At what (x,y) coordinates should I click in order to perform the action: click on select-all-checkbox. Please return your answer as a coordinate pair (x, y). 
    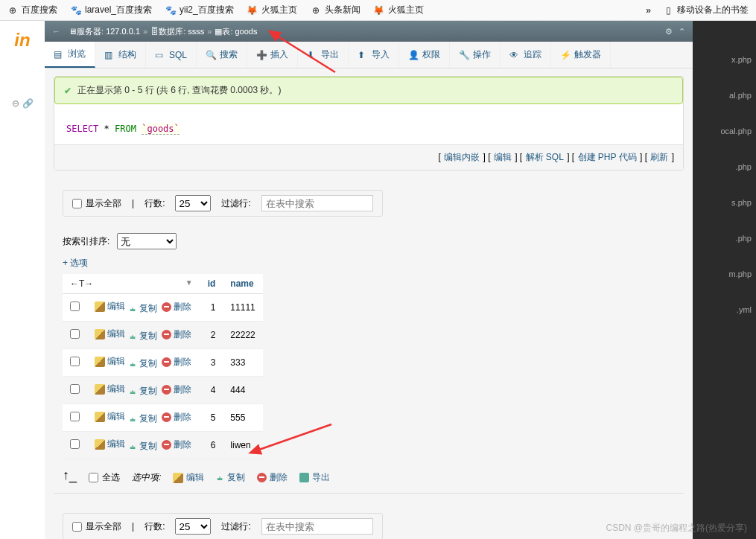
    Looking at the image, I should click on (94, 478).